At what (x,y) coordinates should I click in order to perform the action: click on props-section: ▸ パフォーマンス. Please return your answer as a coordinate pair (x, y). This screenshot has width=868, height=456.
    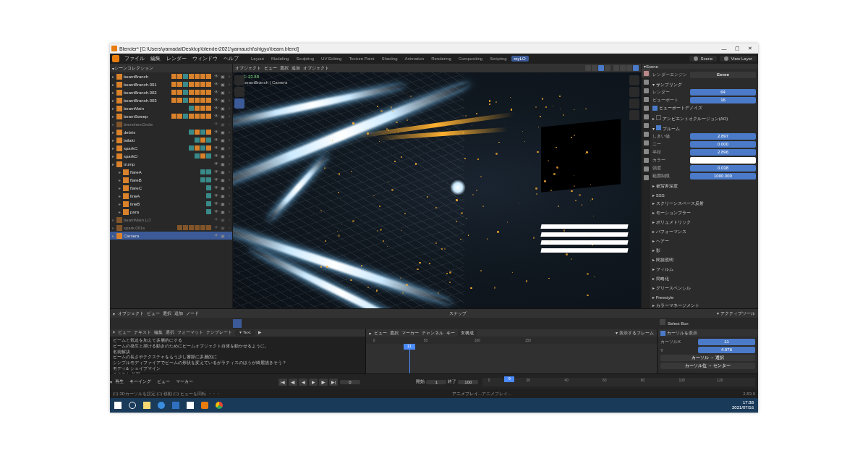
    Looking at the image, I should click on (705, 232).